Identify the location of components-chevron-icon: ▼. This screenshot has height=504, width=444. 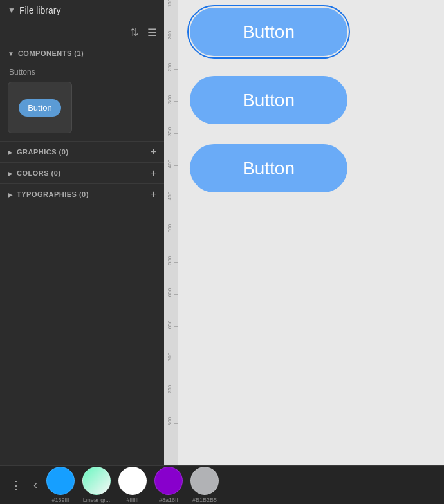
(11, 54).